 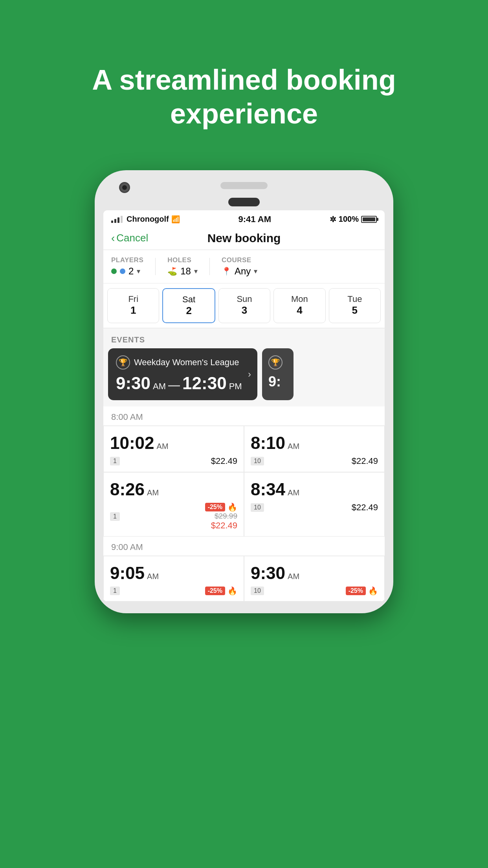 What do you see at coordinates (215, 507) in the screenshot?
I see `discount-badge: -25%` at bounding box center [215, 507].